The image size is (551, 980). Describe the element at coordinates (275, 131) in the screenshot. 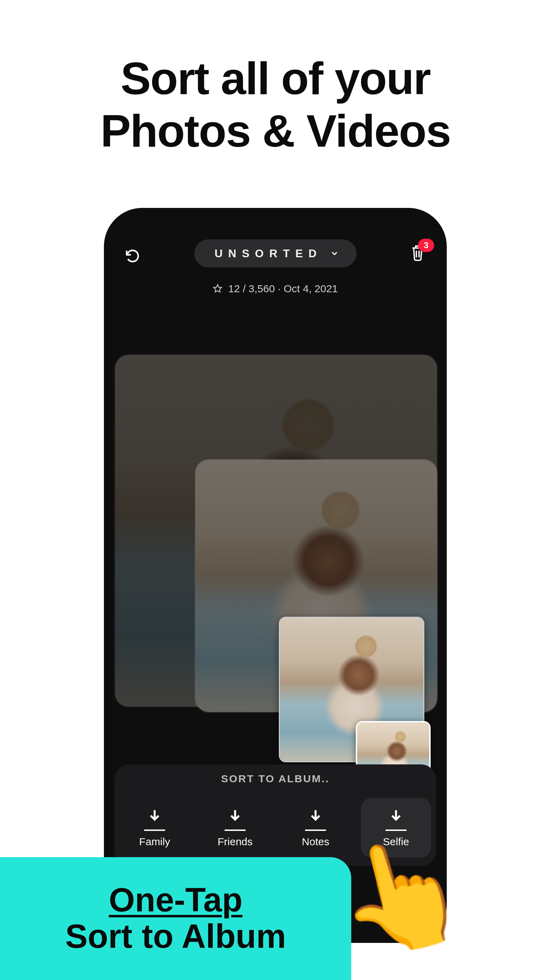

I see `headline-line2: Photos & Videos` at that location.